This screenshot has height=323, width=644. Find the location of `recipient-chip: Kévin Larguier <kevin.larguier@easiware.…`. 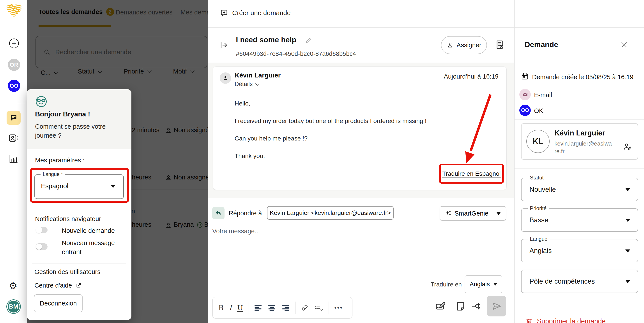

recipient-chip: Kévin Larguier <kevin.larguier@easiware.… is located at coordinates (330, 213).